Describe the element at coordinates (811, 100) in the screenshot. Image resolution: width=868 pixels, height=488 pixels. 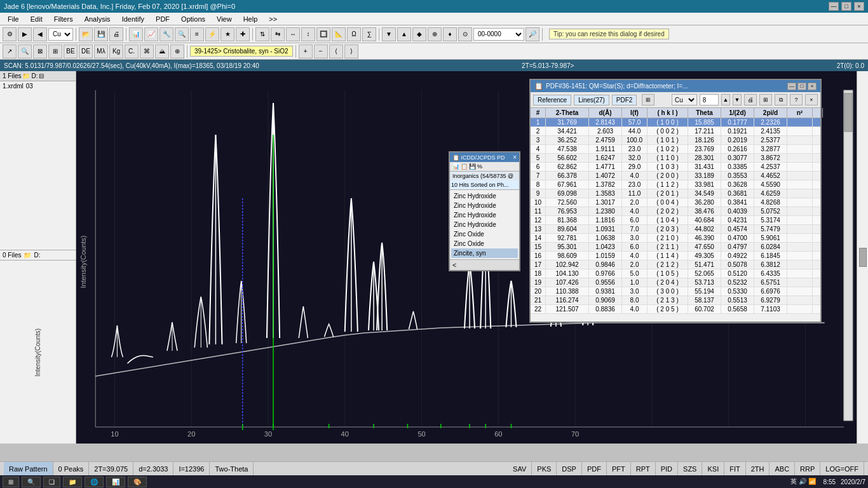
I see `pdf-cancel-btn: ×` at that location.